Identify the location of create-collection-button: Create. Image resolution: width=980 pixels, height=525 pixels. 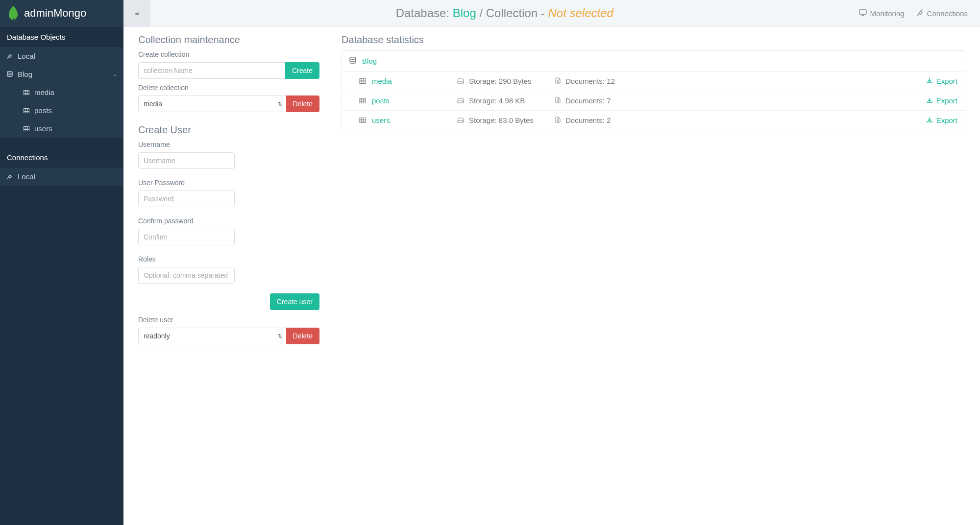
(302, 71).